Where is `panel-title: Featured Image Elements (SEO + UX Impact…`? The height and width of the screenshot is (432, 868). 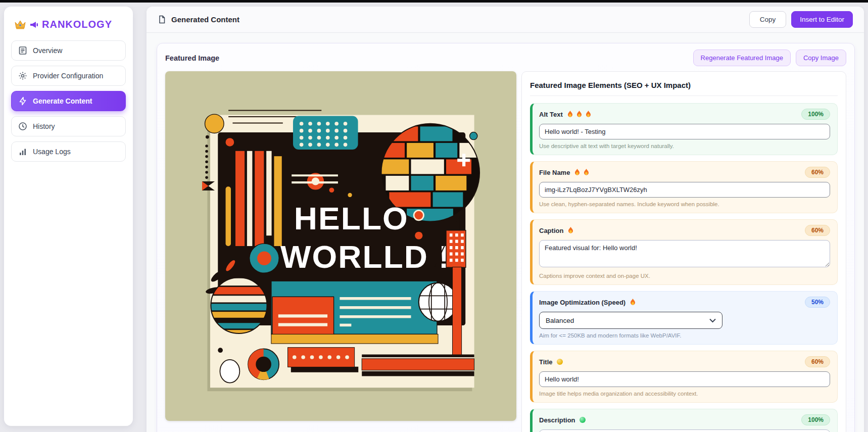
panel-title: Featured Image Elements (SEO + UX Impact… is located at coordinates (684, 87).